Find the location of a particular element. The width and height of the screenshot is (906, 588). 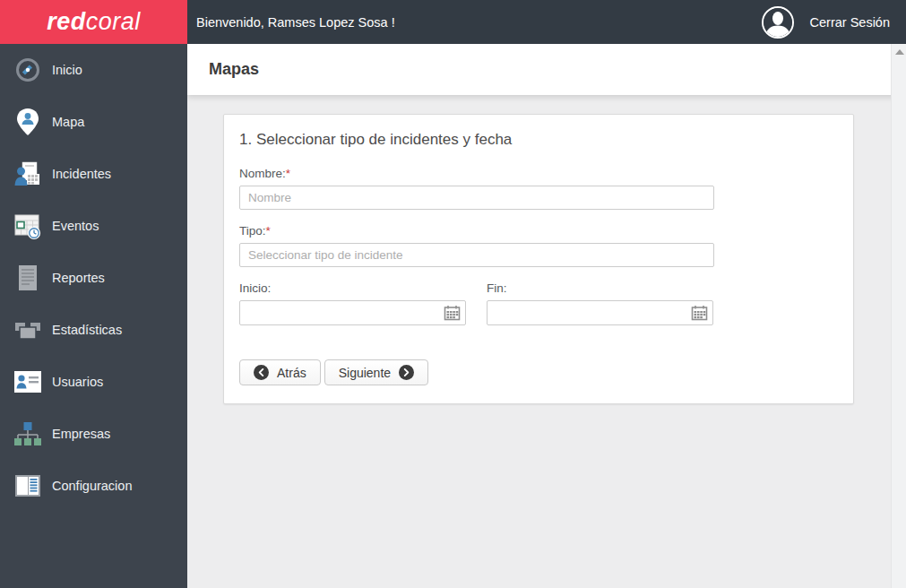

org-chart-icon is located at coordinates (27, 434).